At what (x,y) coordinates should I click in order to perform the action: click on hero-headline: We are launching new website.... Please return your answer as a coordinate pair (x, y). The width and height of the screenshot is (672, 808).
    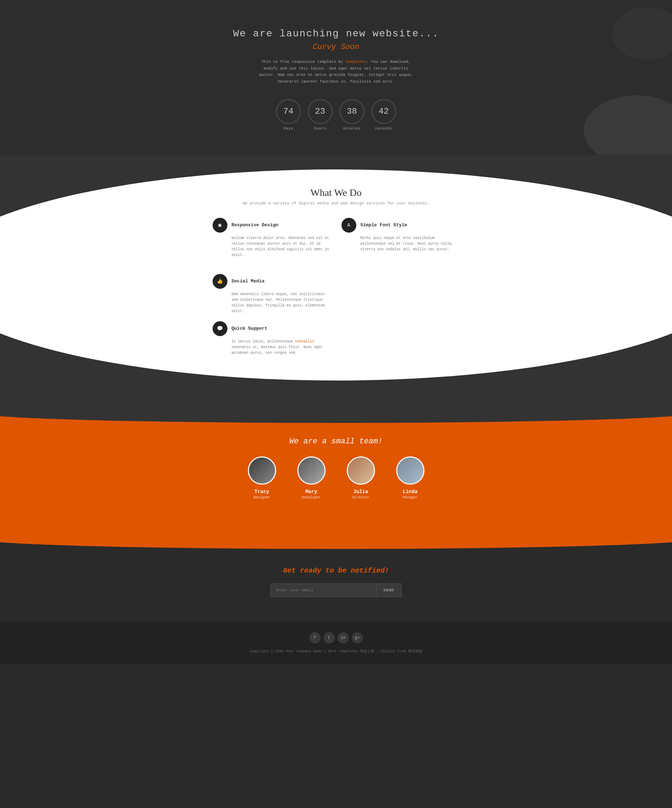
    Looking at the image, I should click on (336, 34).